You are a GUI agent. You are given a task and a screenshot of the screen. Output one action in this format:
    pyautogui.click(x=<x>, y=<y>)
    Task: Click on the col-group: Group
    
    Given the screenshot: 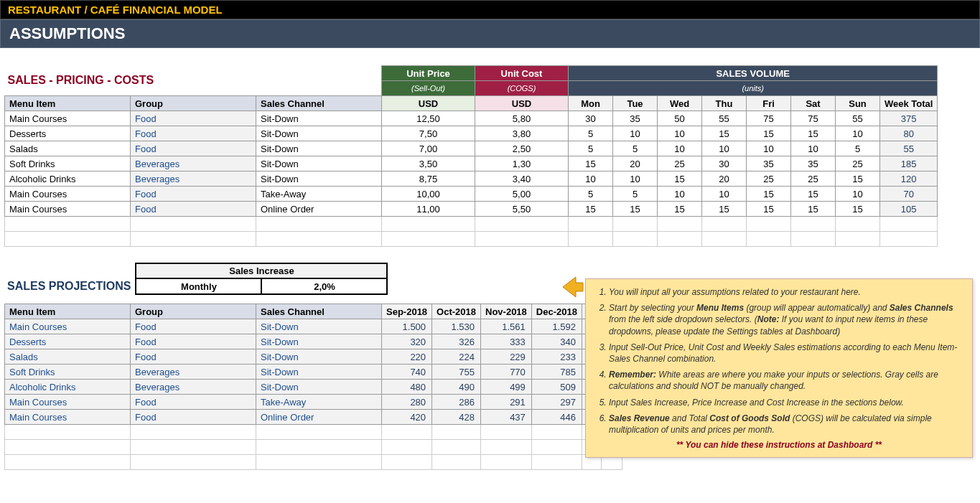 What is the action you would take?
    pyautogui.click(x=194, y=103)
    